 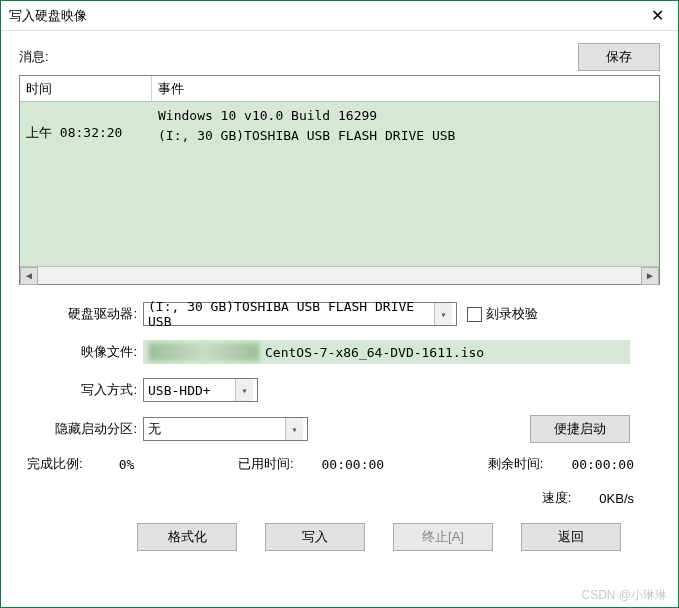 I want to click on log-time: 上午 08:32:20, so click(x=86, y=124).